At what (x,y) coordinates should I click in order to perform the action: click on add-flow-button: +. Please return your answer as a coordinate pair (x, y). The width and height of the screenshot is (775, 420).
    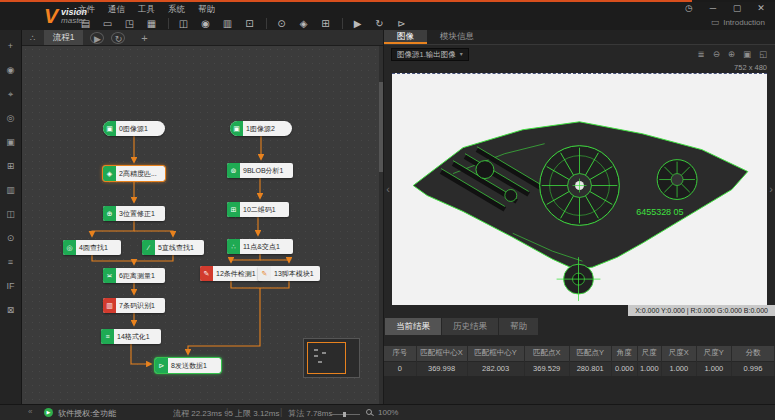
    Looking at the image, I should click on (144, 38).